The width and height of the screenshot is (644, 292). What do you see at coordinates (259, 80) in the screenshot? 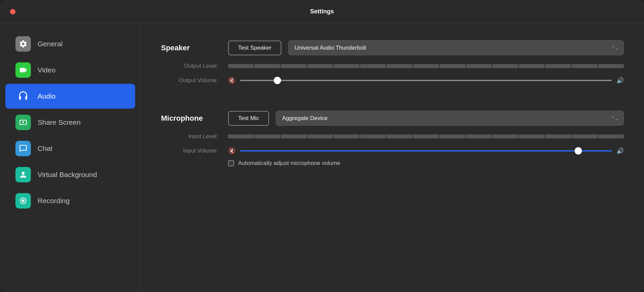
I see `output-slider-fill` at bounding box center [259, 80].